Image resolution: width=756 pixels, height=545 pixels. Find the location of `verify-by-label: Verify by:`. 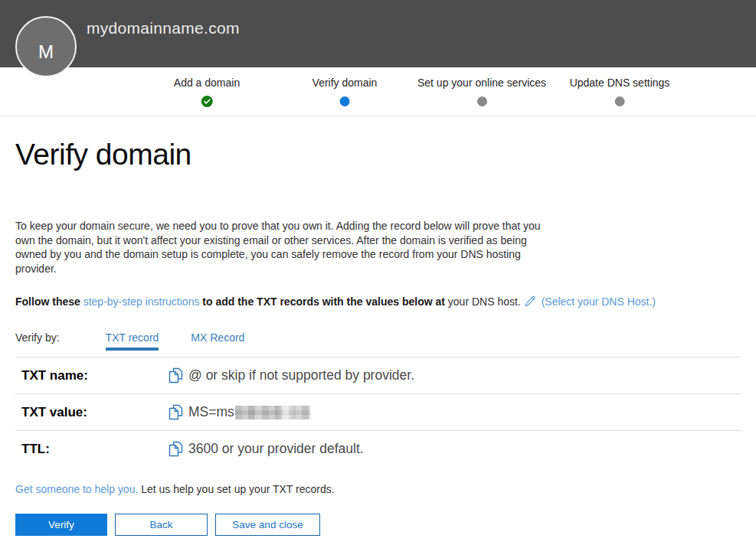

verify-by-label: Verify by: is located at coordinates (38, 338).